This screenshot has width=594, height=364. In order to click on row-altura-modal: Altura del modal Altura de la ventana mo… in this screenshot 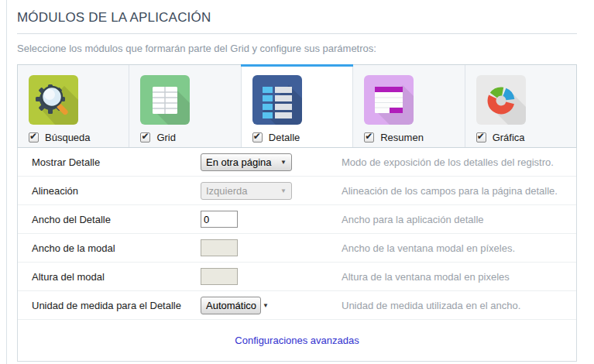, I will do `click(297, 277)`.